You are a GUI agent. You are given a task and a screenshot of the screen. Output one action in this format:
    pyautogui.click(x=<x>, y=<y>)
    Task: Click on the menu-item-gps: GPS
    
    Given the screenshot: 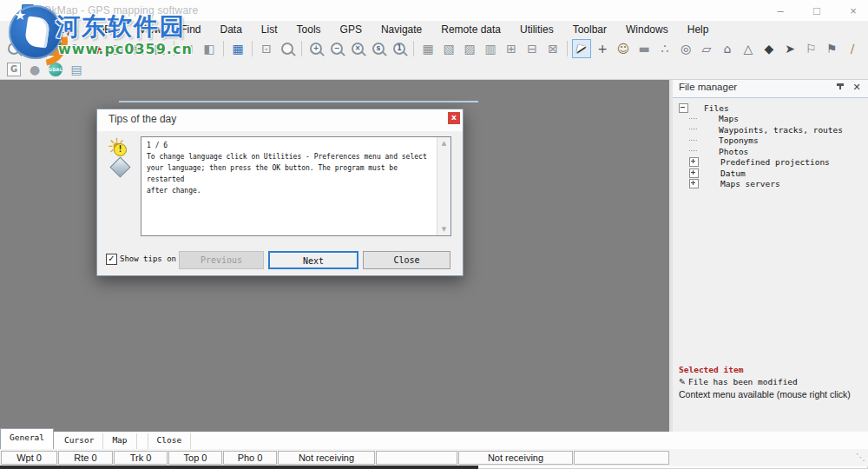 What is the action you would take?
    pyautogui.click(x=351, y=30)
    